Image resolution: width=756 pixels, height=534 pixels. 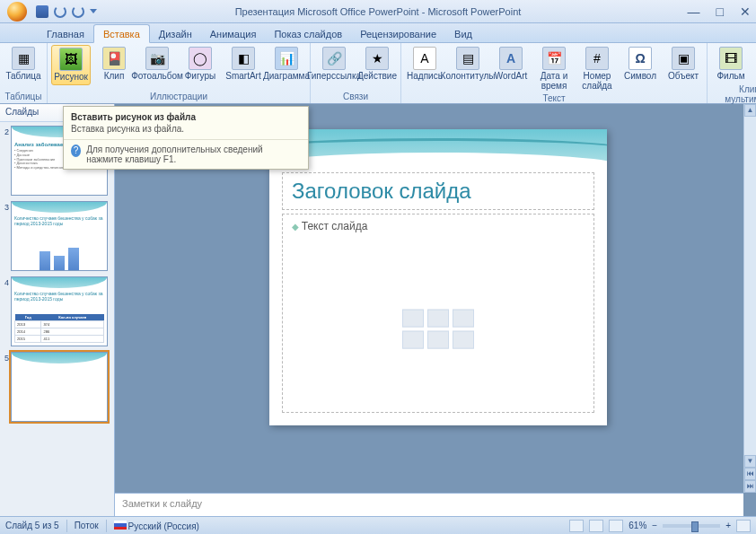 What do you see at coordinates (114, 65) in the screenshot?
I see `clip-button: 🎴Клип` at bounding box center [114, 65].